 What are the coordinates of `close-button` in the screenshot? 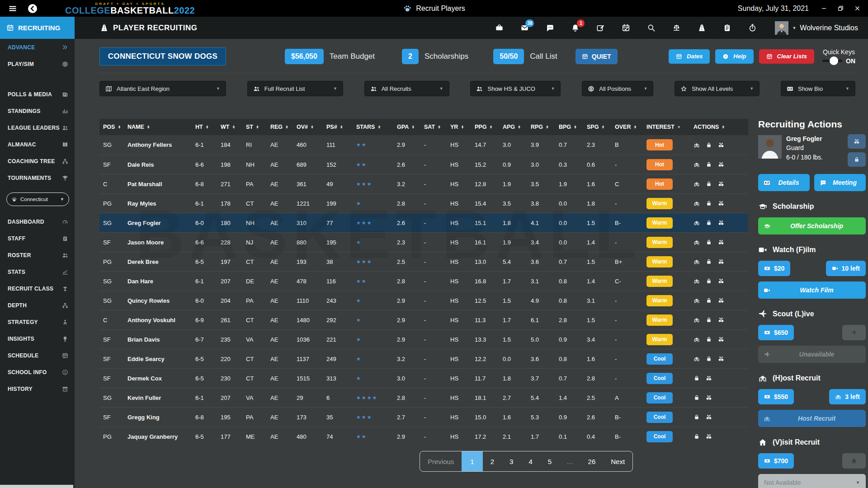 It's located at (857, 8).